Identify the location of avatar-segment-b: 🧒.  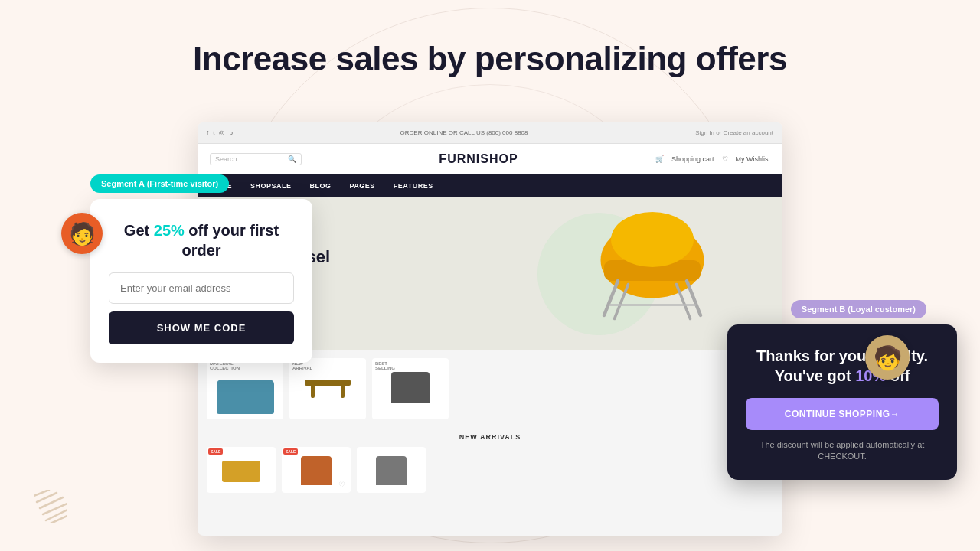
(887, 357).